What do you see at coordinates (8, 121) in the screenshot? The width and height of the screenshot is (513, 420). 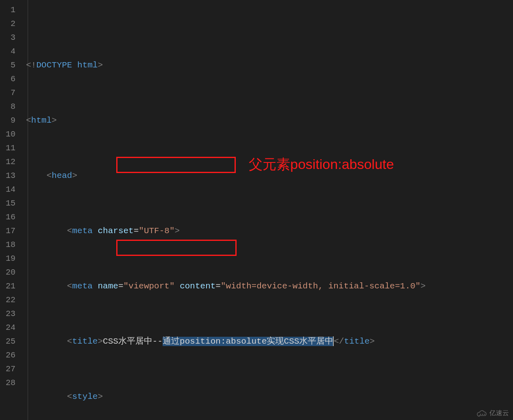 I see `line-number: 9` at bounding box center [8, 121].